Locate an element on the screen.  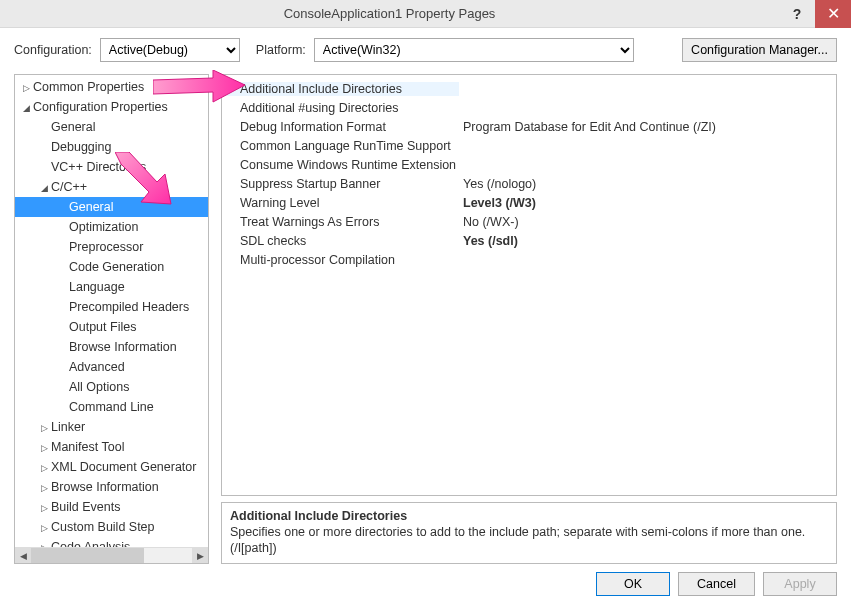
scroll-left-button: ◀ is located at coordinates (23, 556).